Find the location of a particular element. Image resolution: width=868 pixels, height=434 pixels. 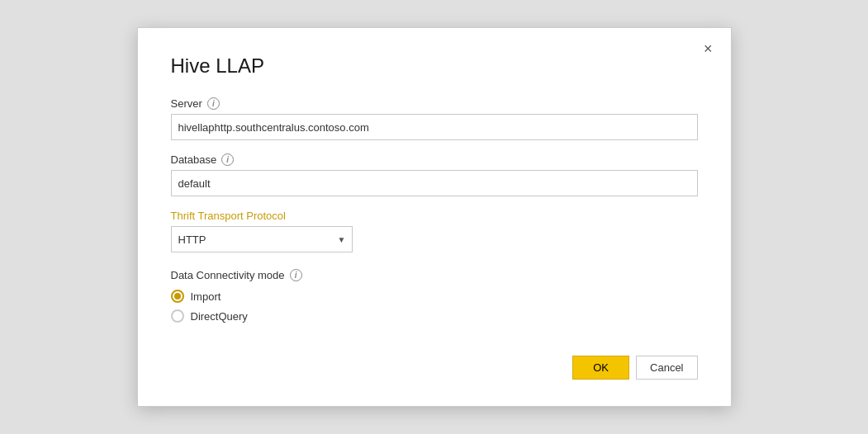

server-field-group: Server i is located at coordinates (434, 119).